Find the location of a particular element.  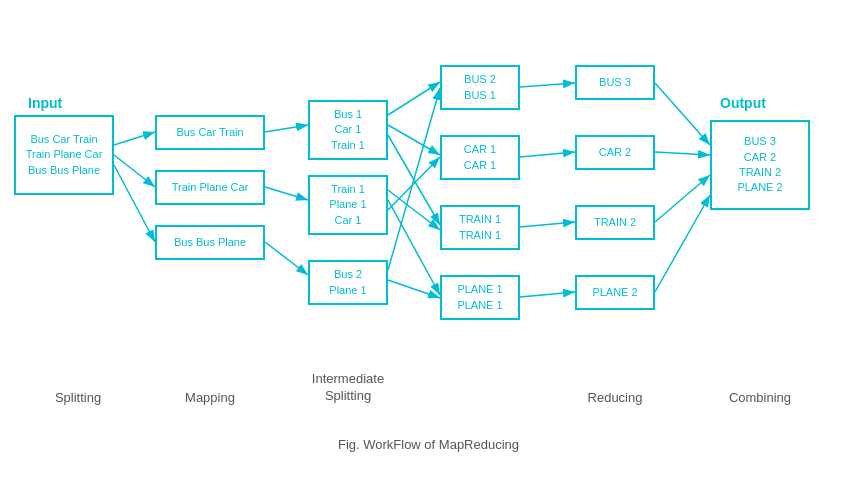

input-box: Bus Car Train Train Plane Car Bus Bus Pl… is located at coordinates (64, 155).